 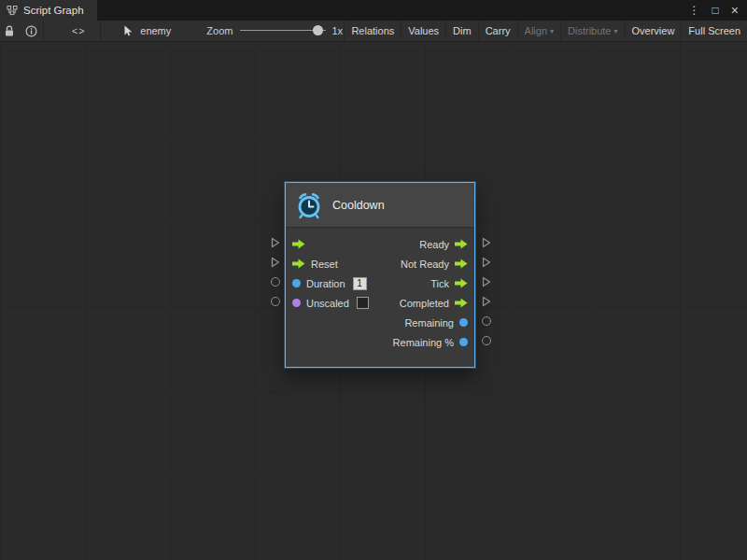 What do you see at coordinates (715, 10) in the screenshot?
I see `maximize-icon: □` at bounding box center [715, 10].